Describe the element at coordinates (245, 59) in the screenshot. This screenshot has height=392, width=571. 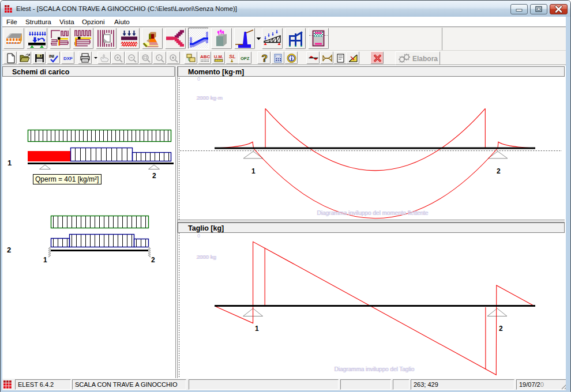
I see `svg-text: OPZ` at that location.